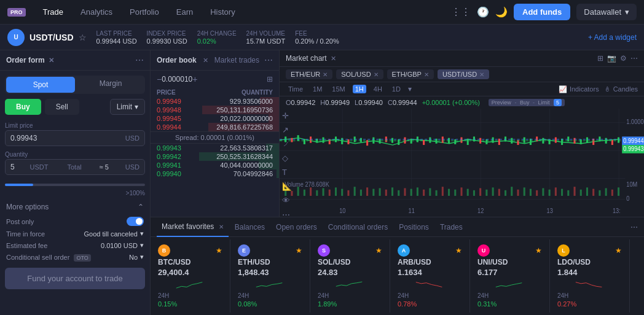 This screenshot has height=315, width=644. What do you see at coordinates (618, 251) in the screenshot?
I see `ldo-star: ★` at bounding box center [618, 251].